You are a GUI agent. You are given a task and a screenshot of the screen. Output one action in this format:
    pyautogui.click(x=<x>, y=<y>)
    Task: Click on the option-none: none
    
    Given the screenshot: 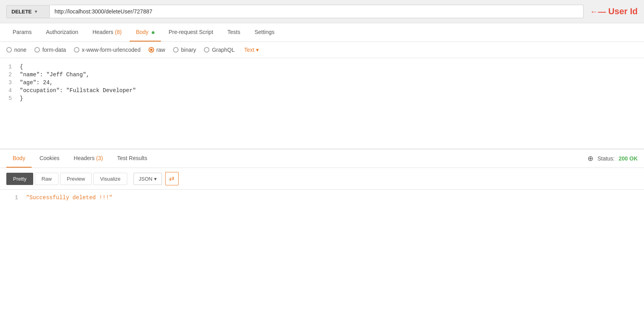 What is the action you would take?
    pyautogui.click(x=17, y=50)
    